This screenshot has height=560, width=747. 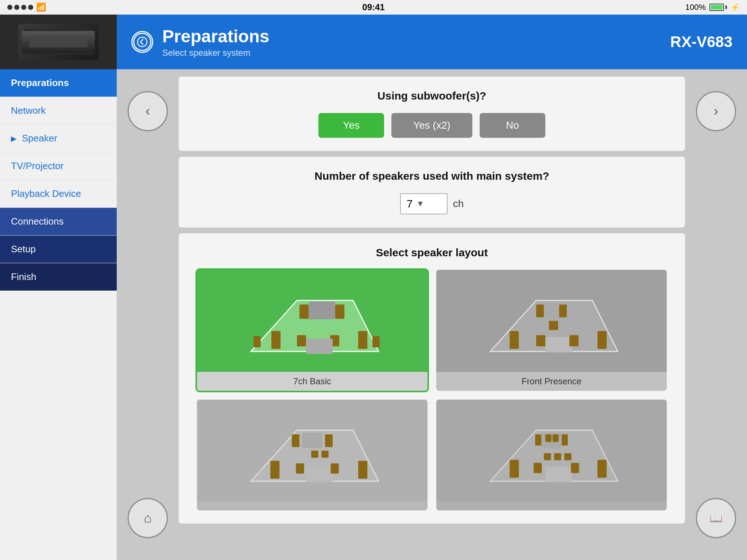 What do you see at coordinates (735, 7) in the screenshot?
I see `charging-icon: ⚡` at bounding box center [735, 7].